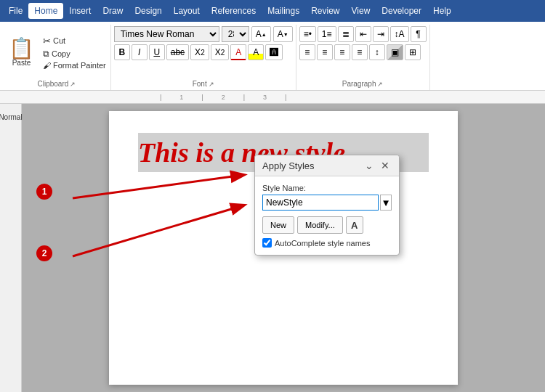  I want to click on underline-button: U, so click(157, 52).